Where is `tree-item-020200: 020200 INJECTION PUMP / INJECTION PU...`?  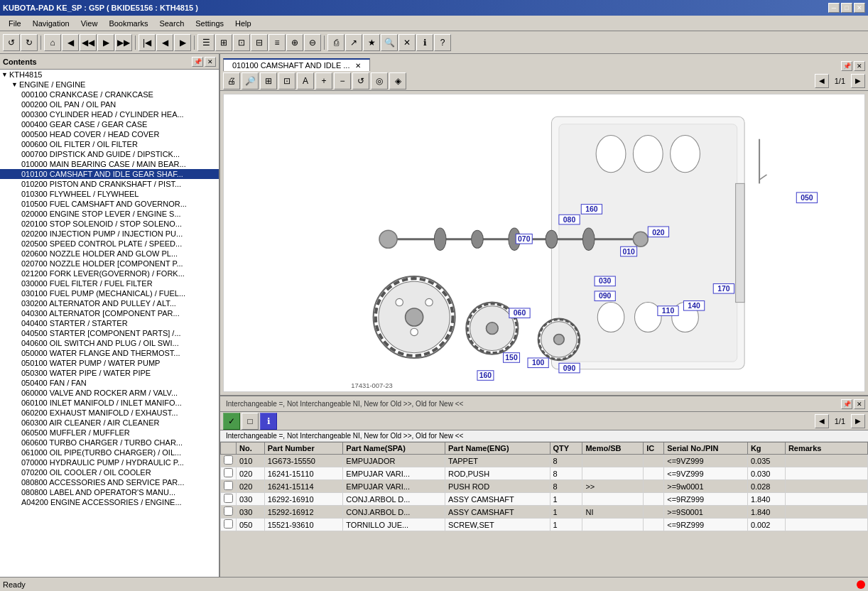 tree-item-020200: 020200 INJECTION PUMP / INJECTION PU... is located at coordinates (109, 234).